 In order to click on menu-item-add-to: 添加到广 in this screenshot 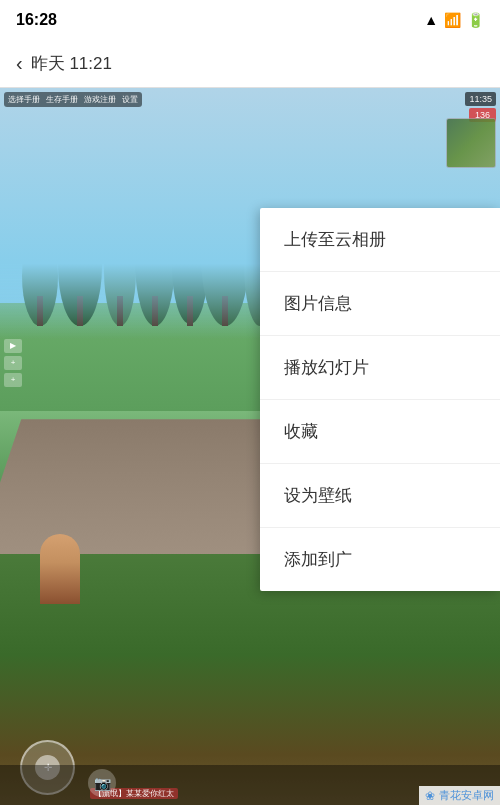, I will do `click(380, 560)`.